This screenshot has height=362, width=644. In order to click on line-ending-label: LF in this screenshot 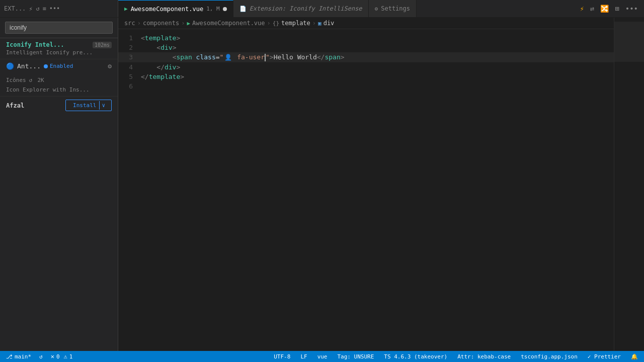, I will do `click(304, 357)`.